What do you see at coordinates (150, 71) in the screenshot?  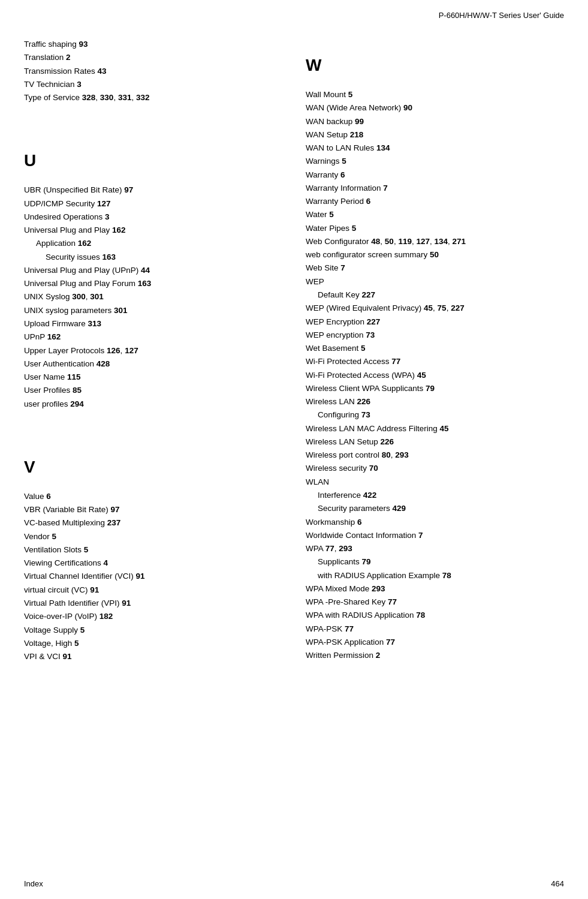 I see `list-item: Transmission Rates 43` at bounding box center [150, 71].